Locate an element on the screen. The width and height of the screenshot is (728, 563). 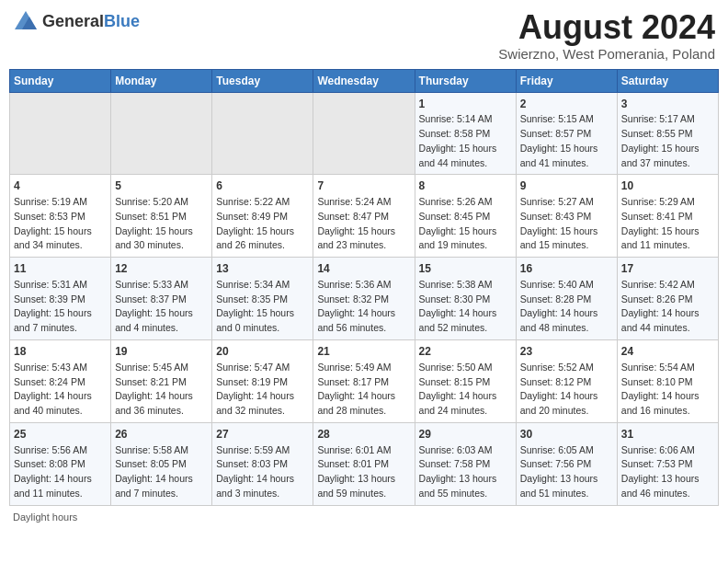
day-number: 30 is located at coordinates (566, 434).